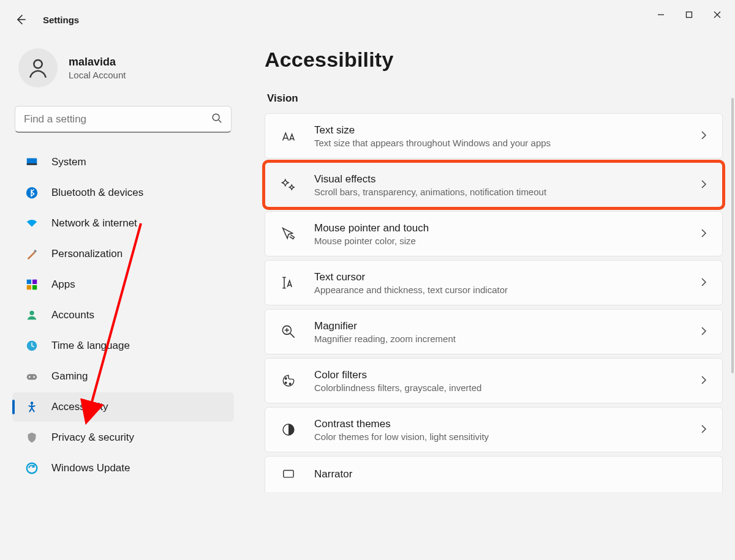  Describe the element at coordinates (217, 119) in the screenshot. I see `search-icon` at that location.